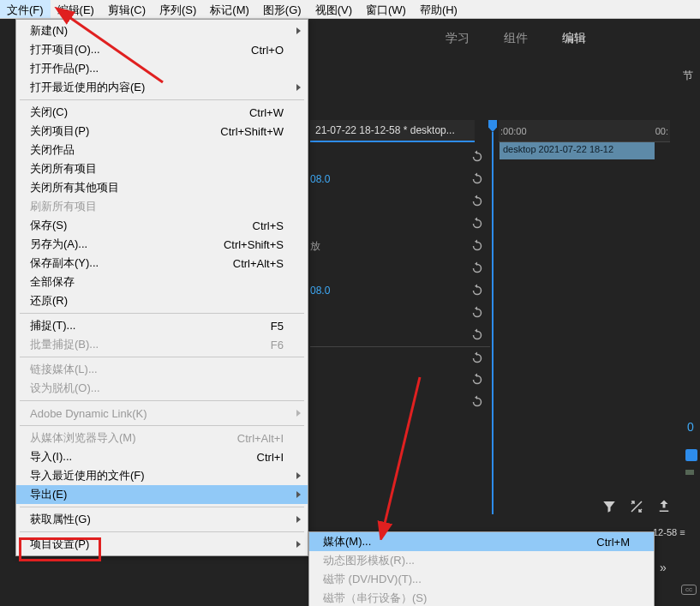 The image size is (700, 606). I want to click on history-value-2: 08.0, so click(320, 291).